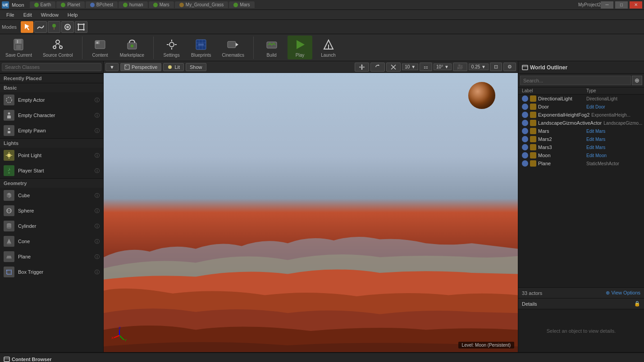 The width and height of the screenshot is (644, 362). What do you see at coordinates (581, 99) in the screenshot?
I see `outliner-item-directional-light: DirectionalLight DirectionalLight` at bounding box center [581, 99].